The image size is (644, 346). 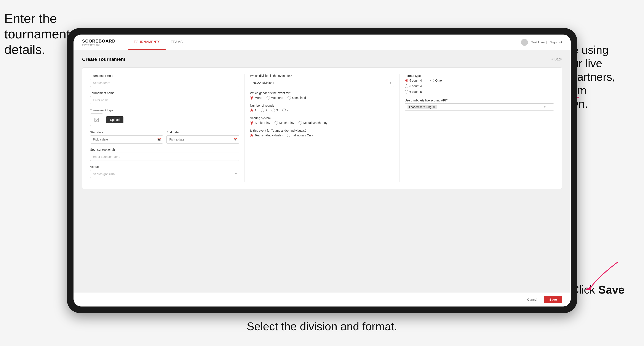 What do you see at coordinates (203, 139) in the screenshot?
I see `end-date-input` at bounding box center [203, 139].